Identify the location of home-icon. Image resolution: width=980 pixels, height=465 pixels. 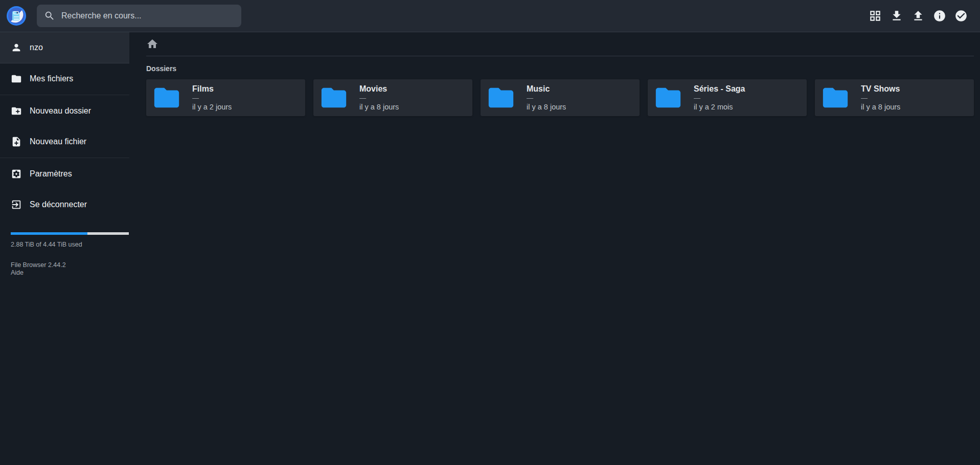
(152, 44).